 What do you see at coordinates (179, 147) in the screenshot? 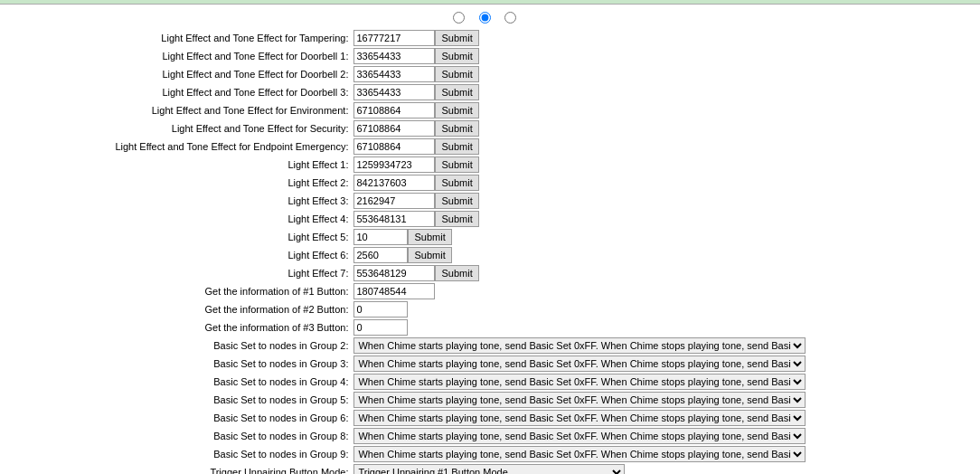
I see `row-label: Light Effect and Tone Effect for Endpoin…` at bounding box center [179, 147].